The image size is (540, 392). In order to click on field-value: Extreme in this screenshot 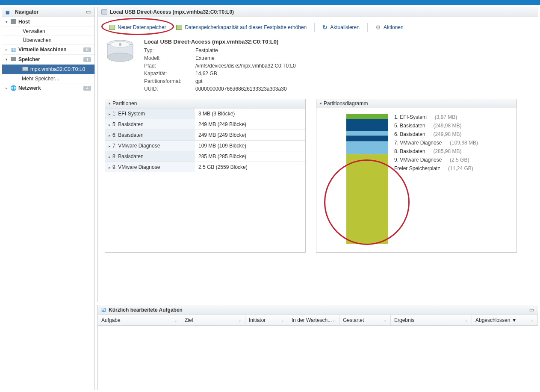, I will do `click(205, 58)`.